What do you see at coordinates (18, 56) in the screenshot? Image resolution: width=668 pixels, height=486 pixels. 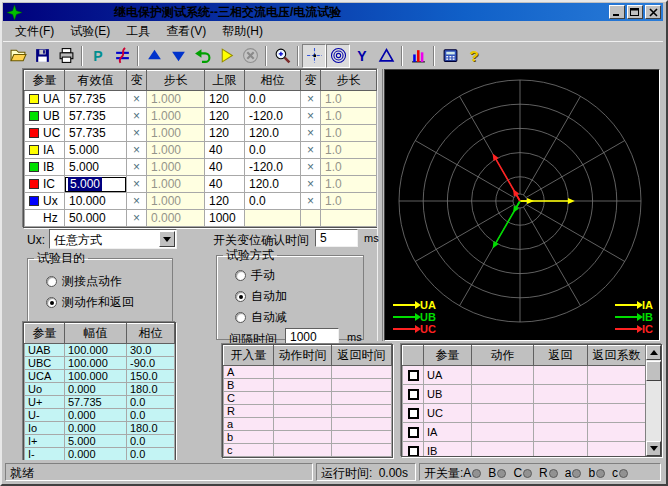 I see `open-button` at bounding box center [18, 56].